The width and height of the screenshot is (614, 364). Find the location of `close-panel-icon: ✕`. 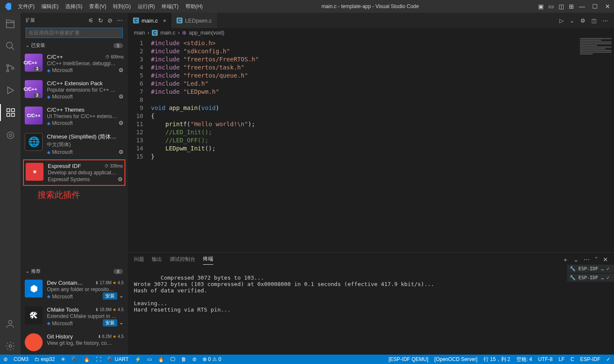

close-panel-icon: ✕ is located at coordinates (605, 260).